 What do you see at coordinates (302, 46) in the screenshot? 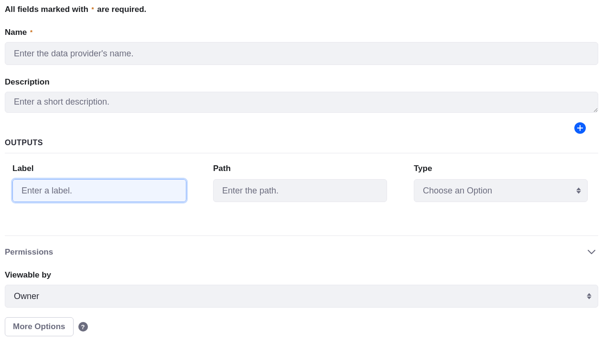
I see `name-field-group: Name *` at bounding box center [302, 46].